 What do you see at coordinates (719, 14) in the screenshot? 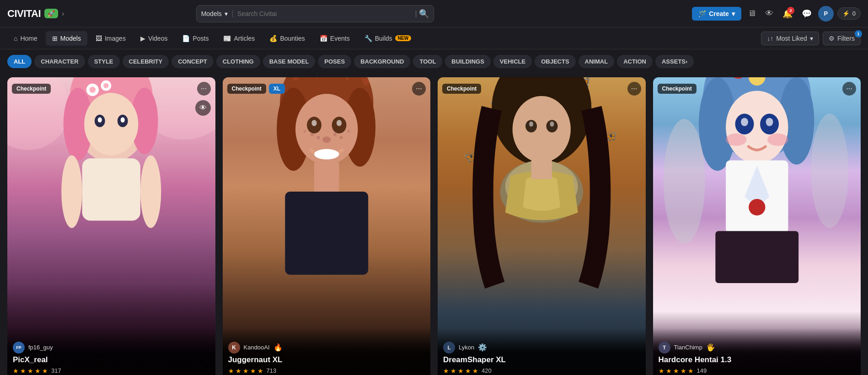
I see `create-label: Create` at bounding box center [719, 14].